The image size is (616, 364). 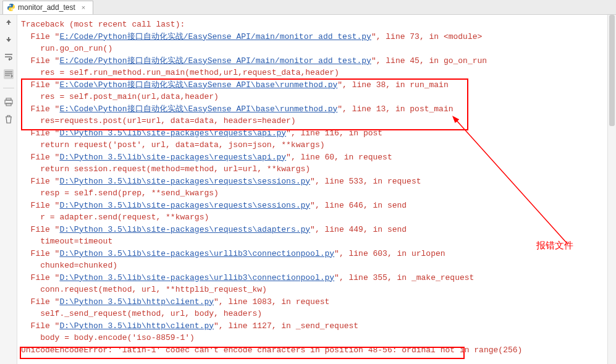 I want to click on traceback-line: Traceback (most recent call last):, so click(x=318, y=25).